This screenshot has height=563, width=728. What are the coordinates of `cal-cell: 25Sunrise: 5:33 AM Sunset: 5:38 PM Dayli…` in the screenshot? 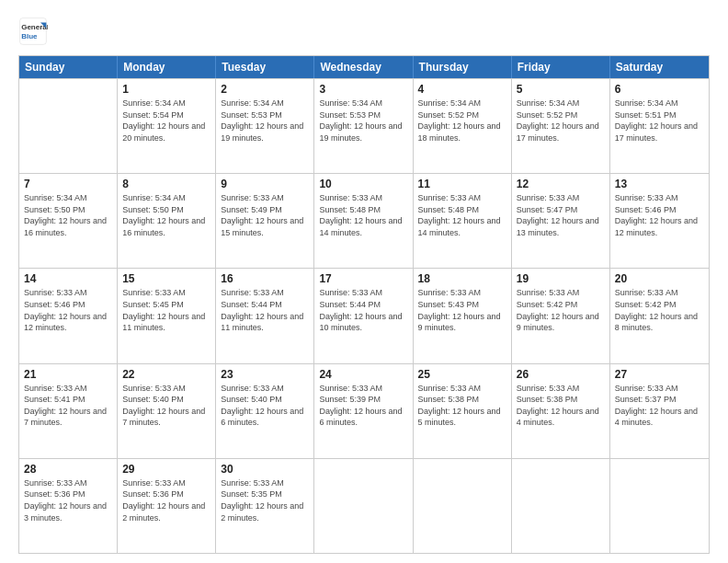 It's located at (463, 411).